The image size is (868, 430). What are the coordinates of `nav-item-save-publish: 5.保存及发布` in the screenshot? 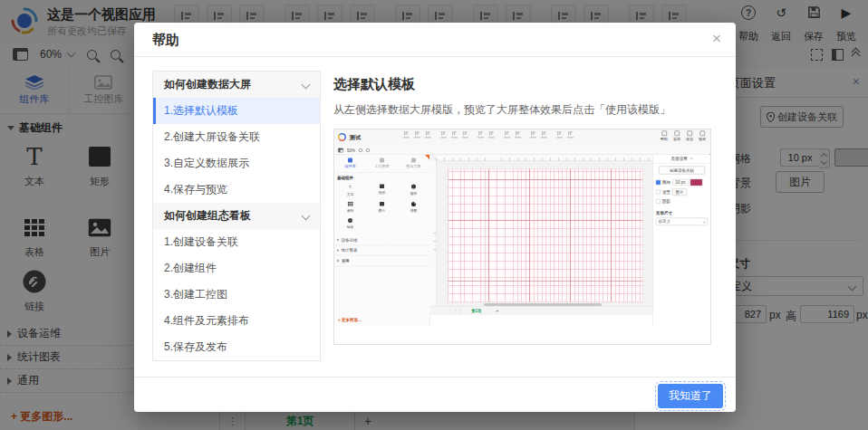 It's located at (236, 348).